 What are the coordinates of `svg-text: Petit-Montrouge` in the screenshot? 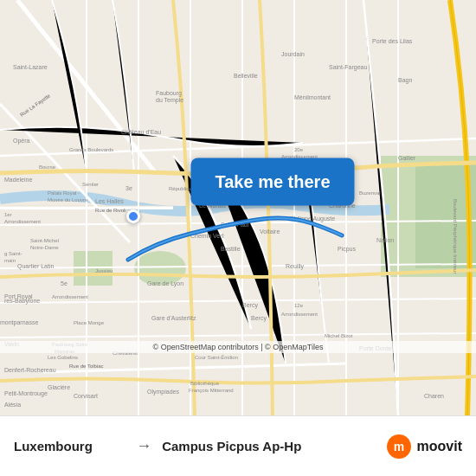 It's located at (26, 394).